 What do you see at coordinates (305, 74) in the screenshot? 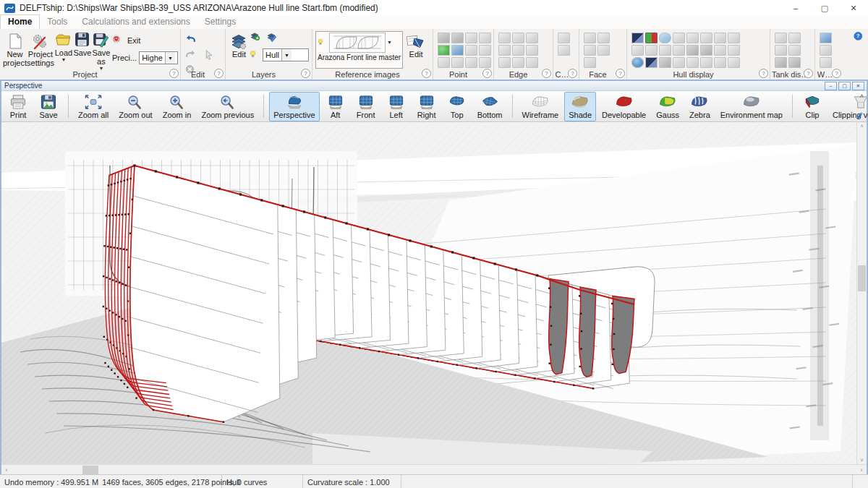
I see `layers-help-icon: ?` at bounding box center [305, 74].